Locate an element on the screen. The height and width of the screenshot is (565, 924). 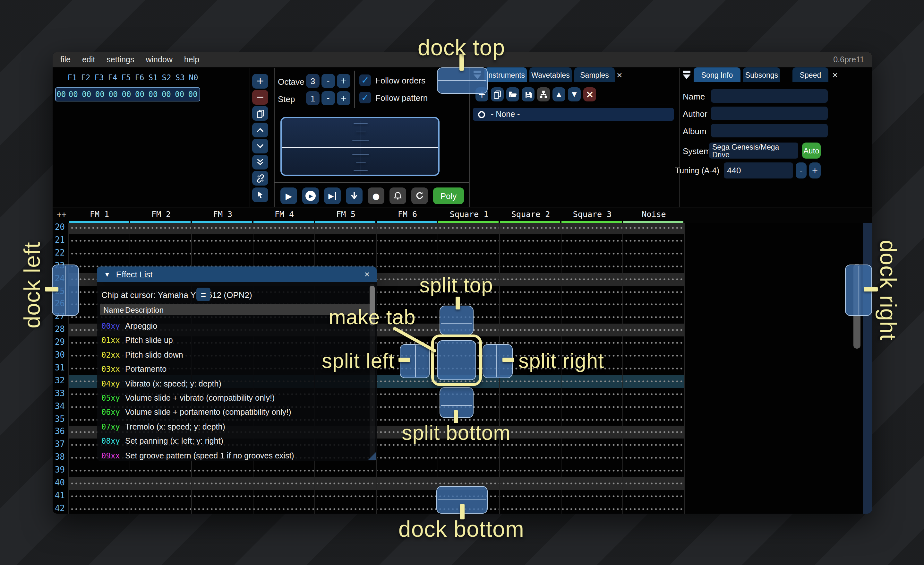
hamburger-menu-button: ≡ is located at coordinates (203, 295).